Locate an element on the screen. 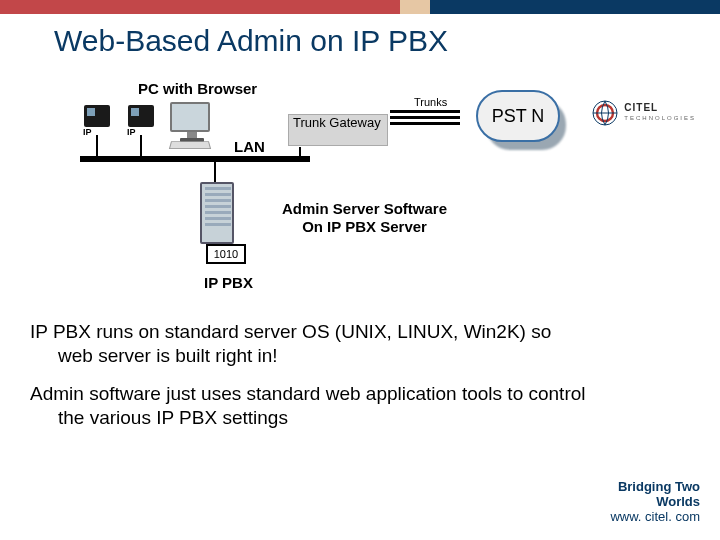 The height and width of the screenshot is (540, 720). admin-note-line: On IP PBX Server is located at coordinates (364, 226).